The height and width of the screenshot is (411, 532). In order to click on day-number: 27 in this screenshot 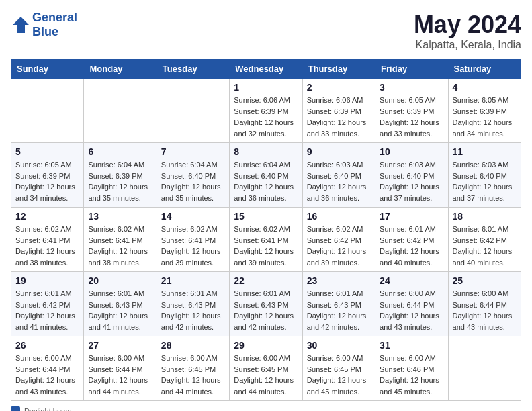, I will do `click(120, 345)`.